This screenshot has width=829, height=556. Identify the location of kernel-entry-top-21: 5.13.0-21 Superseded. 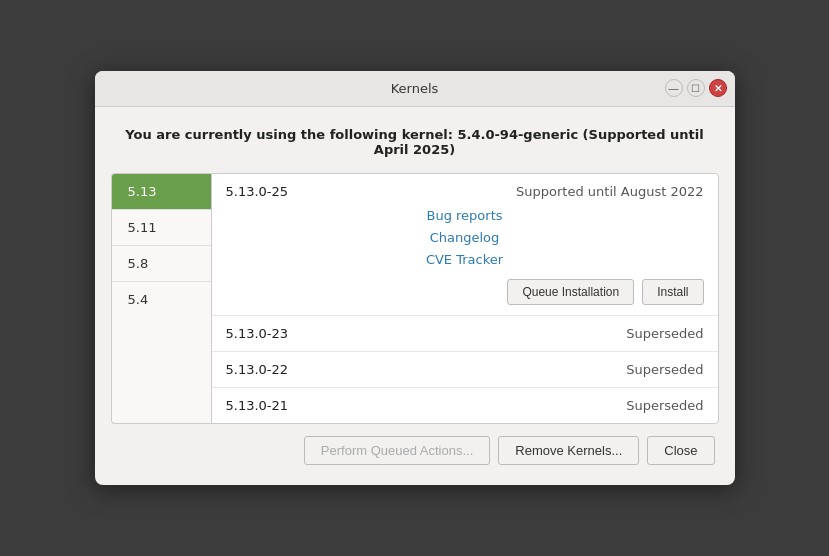
(465, 406).